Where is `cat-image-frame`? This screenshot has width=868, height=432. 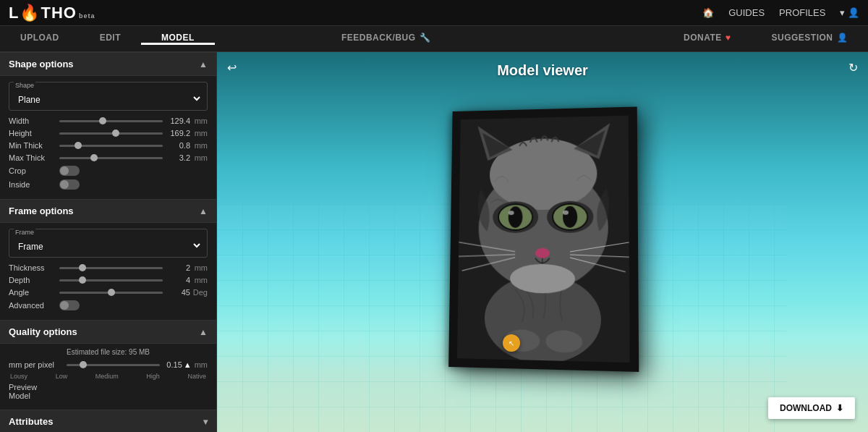
cat-image-frame is located at coordinates (544, 239).